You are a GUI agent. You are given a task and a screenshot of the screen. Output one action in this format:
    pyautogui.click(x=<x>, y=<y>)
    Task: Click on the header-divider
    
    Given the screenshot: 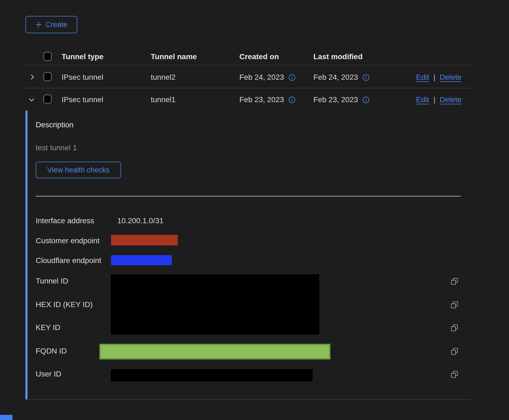 What is the action you would take?
    pyautogui.click(x=247, y=65)
    